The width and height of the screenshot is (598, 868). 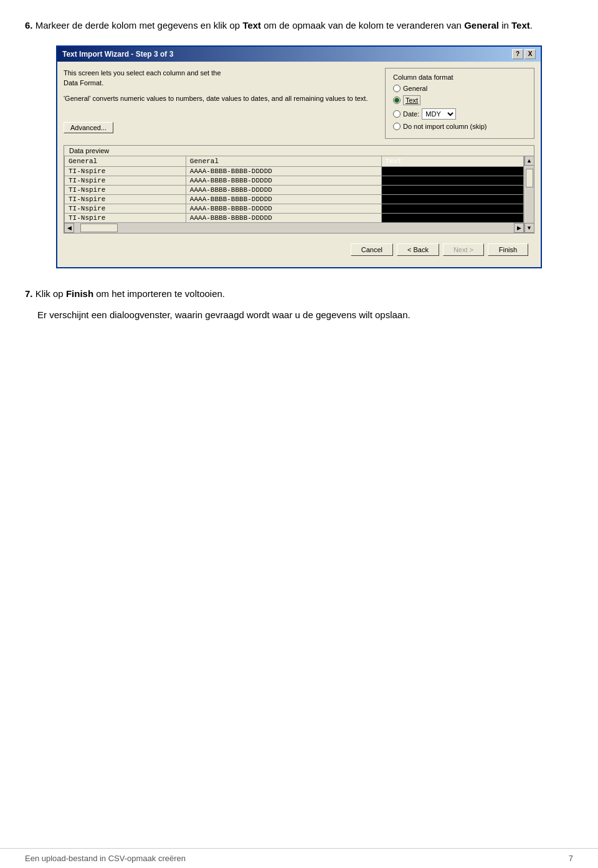 What do you see at coordinates (508, 250) in the screenshot?
I see `finish-button: Finish` at bounding box center [508, 250].